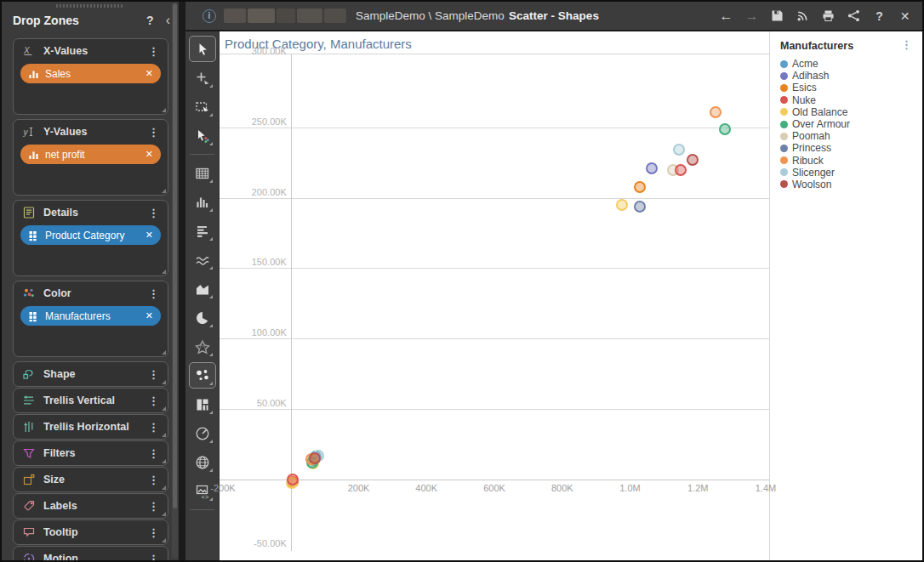 This screenshot has width=924, height=562. What do you see at coordinates (175, 256) in the screenshot?
I see `scrollbar-thumb` at bounding box center [175, 256].